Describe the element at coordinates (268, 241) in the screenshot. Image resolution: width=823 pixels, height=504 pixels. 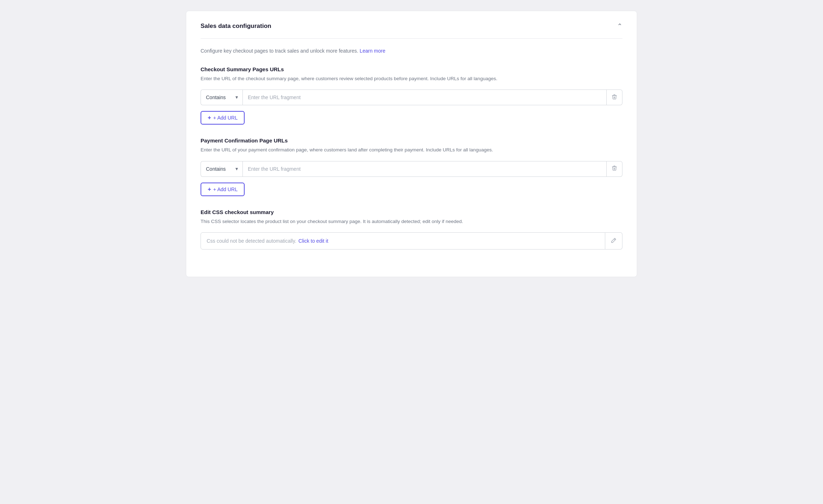
I see `css-placeholder-text: Css could not be detected automatically.…` at that location.